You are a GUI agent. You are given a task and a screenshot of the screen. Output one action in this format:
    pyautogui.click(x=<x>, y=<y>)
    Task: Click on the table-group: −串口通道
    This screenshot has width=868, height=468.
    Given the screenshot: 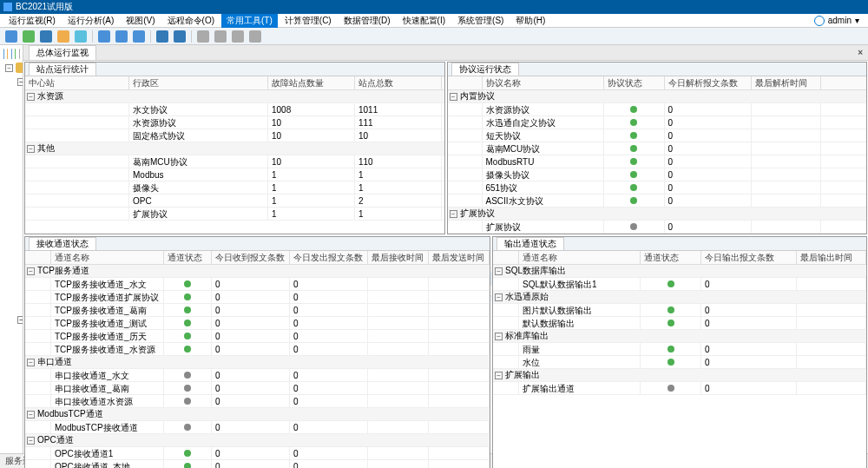 What is the action you would take?
    pyautogui.click(x=257, y=363)
    